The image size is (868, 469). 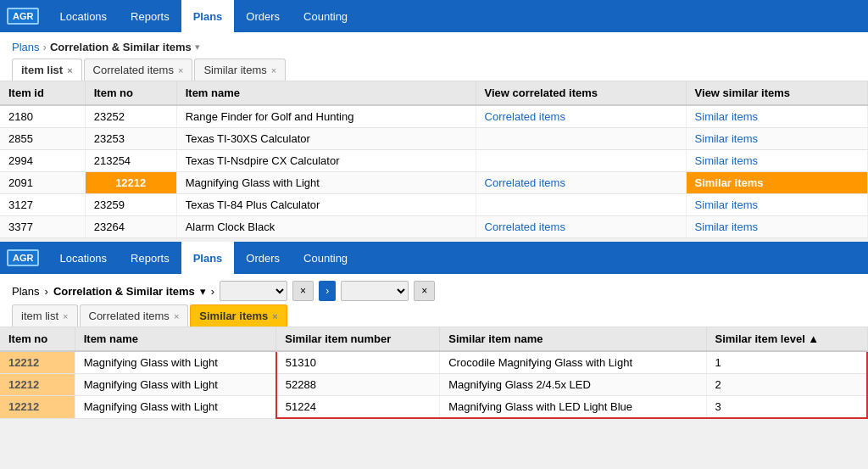 I want to click on bottom-logo: AGR, so click(x=23, y=258).